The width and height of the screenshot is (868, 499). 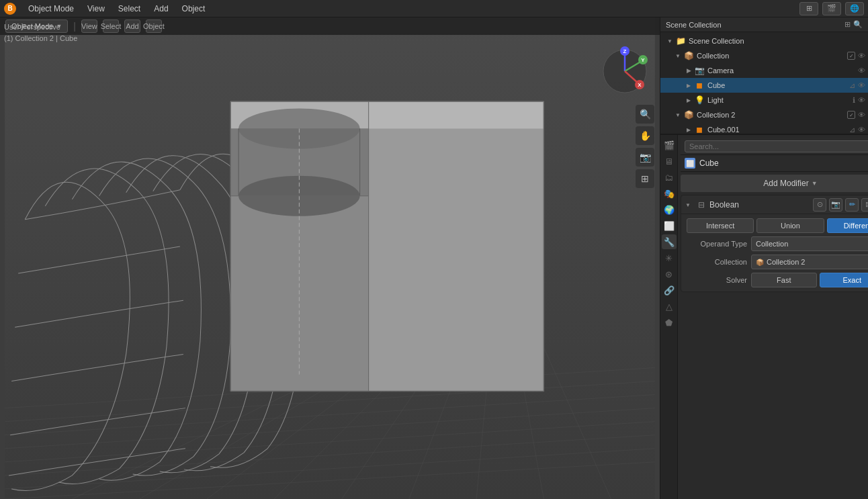 What do you see at coordinates (689, 100) in the screenshot?
I see `light-arrow` at bounding box center [689, 100].